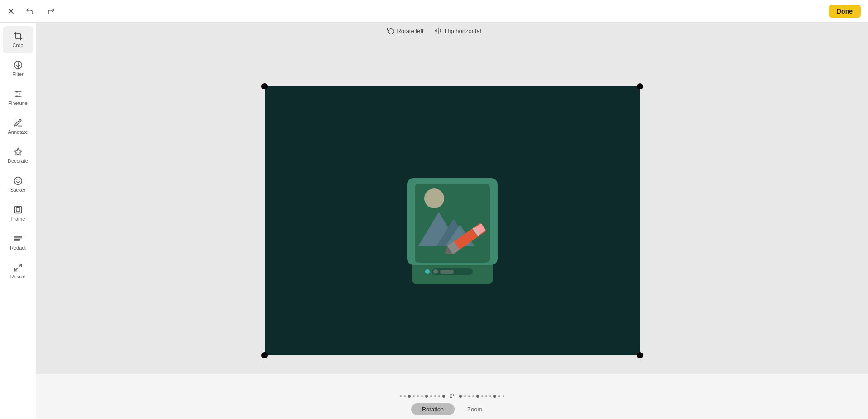 The width and height of the screenshot is (868, 419). What do you see at coordinates (18, 132) in the screenshot?
I see `sidebar-item-annotate-label: Annotate` at bounding box center [18, 132].